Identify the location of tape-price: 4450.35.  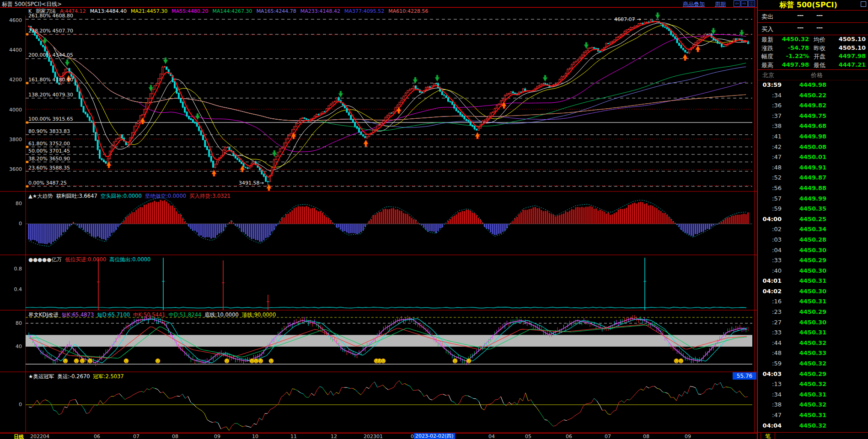
(810, 208).